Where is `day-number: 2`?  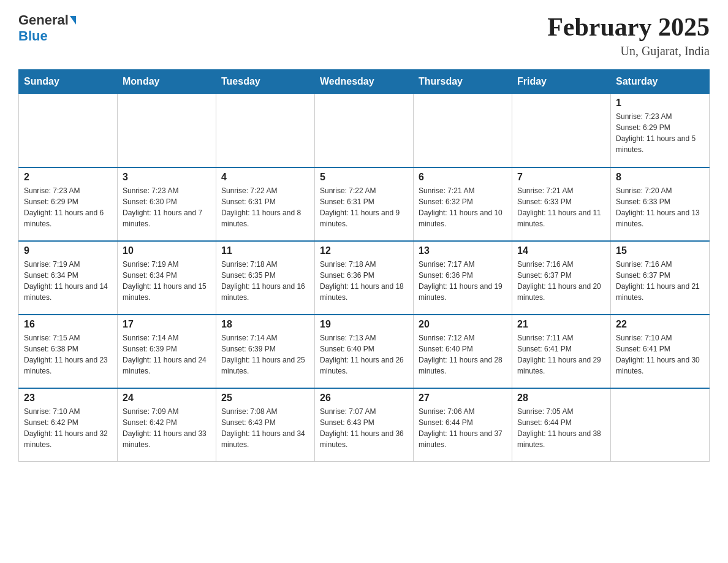
day-number: 2 is located at coordinates (68, 177).